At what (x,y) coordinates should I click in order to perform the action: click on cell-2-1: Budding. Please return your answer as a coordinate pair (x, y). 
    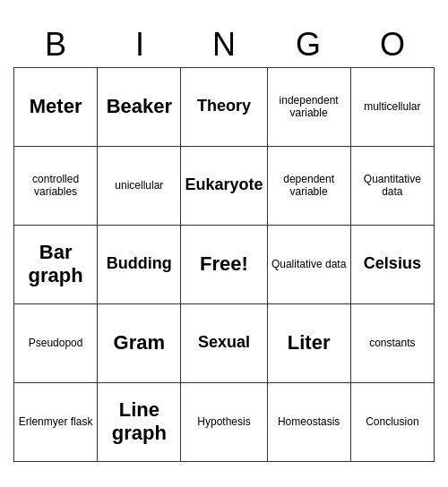
    Looking at the image, I should click on (140, 265).